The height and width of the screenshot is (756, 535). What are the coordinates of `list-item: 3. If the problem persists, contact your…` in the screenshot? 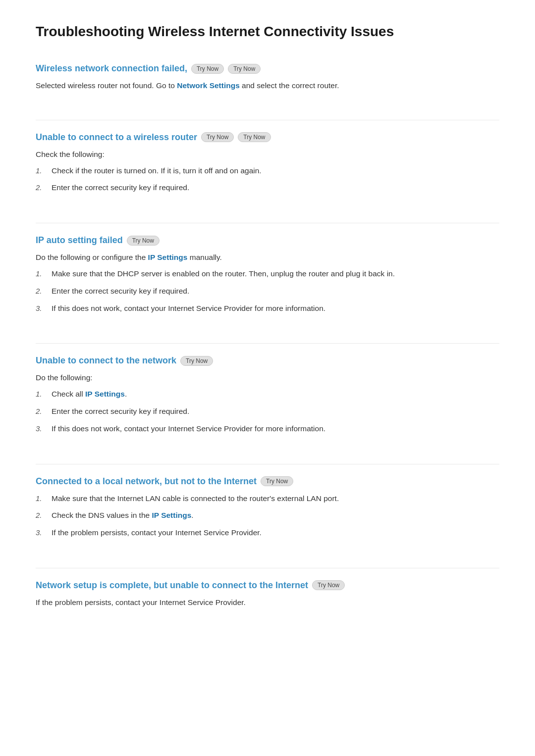 It's located at (268, 533).